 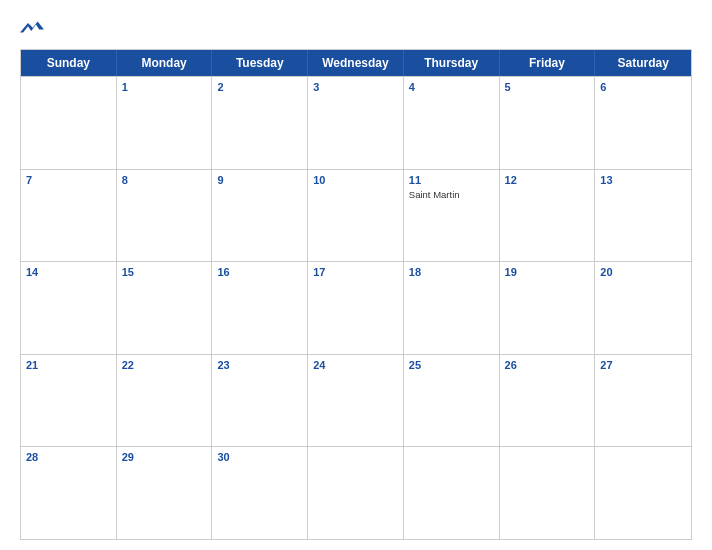 I want to click on day-number: 22, so click(x=164, y=365).